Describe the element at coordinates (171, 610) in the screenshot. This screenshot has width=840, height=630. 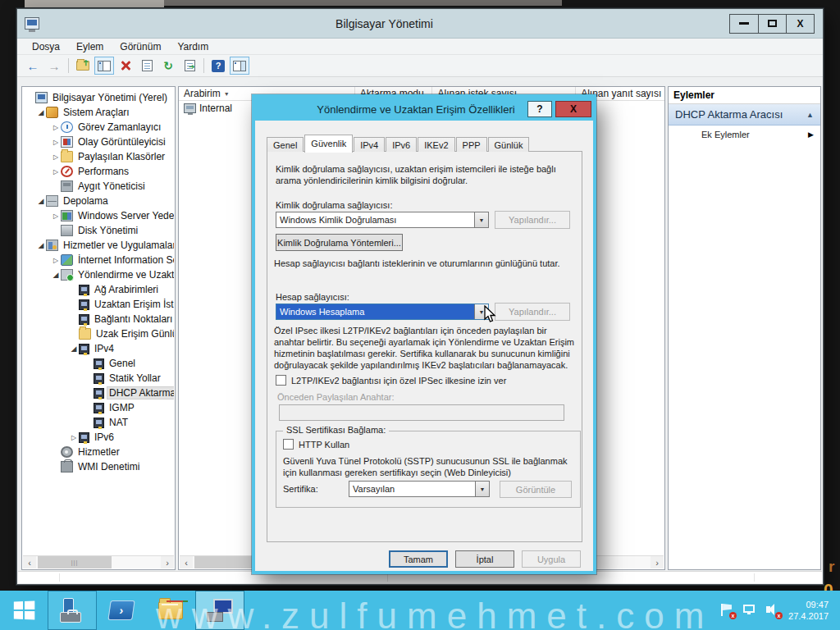
I see `taskbar-file-explorer` at that location.